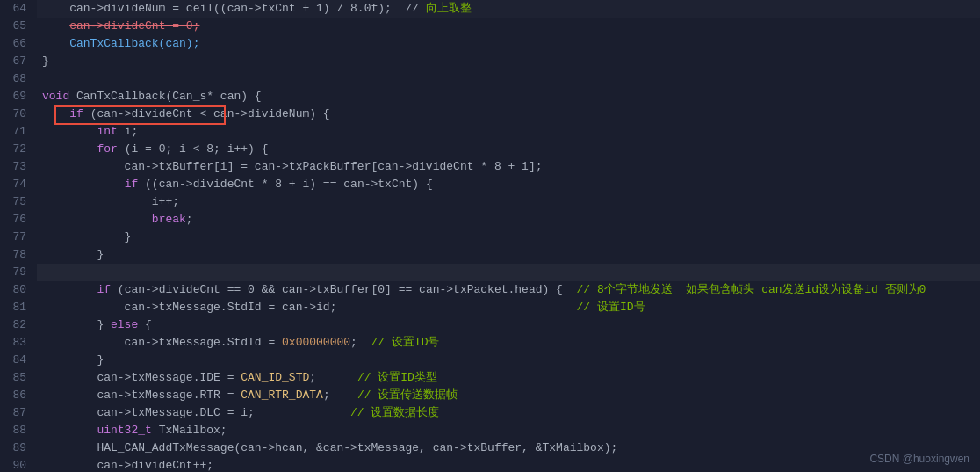  I want to click on line-code: break;, so click(508, 220).